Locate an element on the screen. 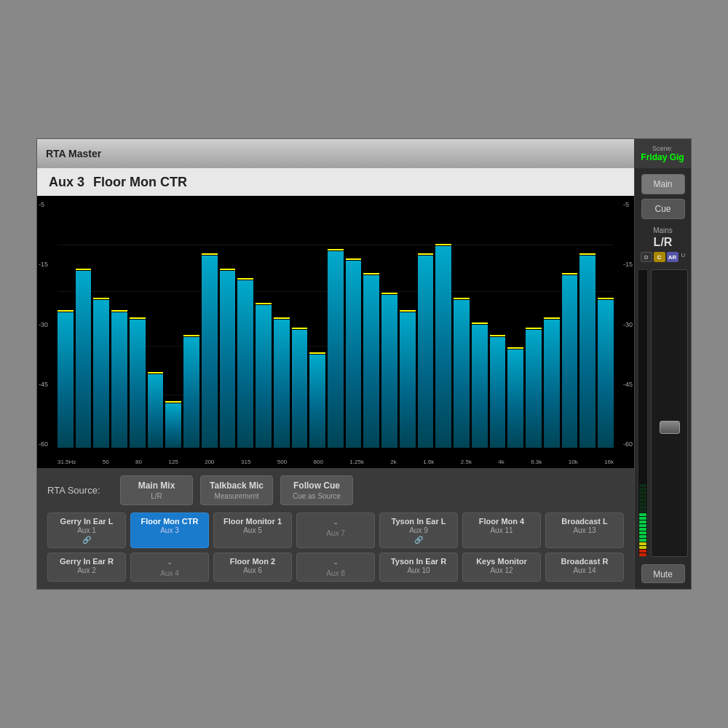 This screenshot has height=728, width=728. rta-x-label-4: 200 is located at coordinates (210, 462).